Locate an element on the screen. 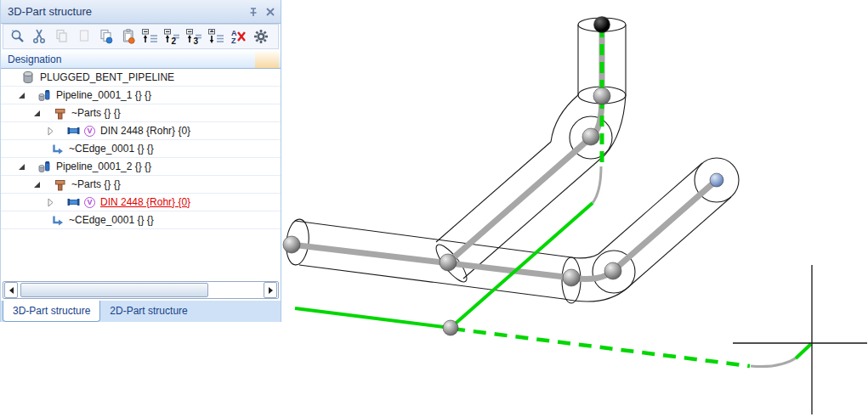 The image size is (868, 417). settings-gear-icon is located at coordinates (262, 37).